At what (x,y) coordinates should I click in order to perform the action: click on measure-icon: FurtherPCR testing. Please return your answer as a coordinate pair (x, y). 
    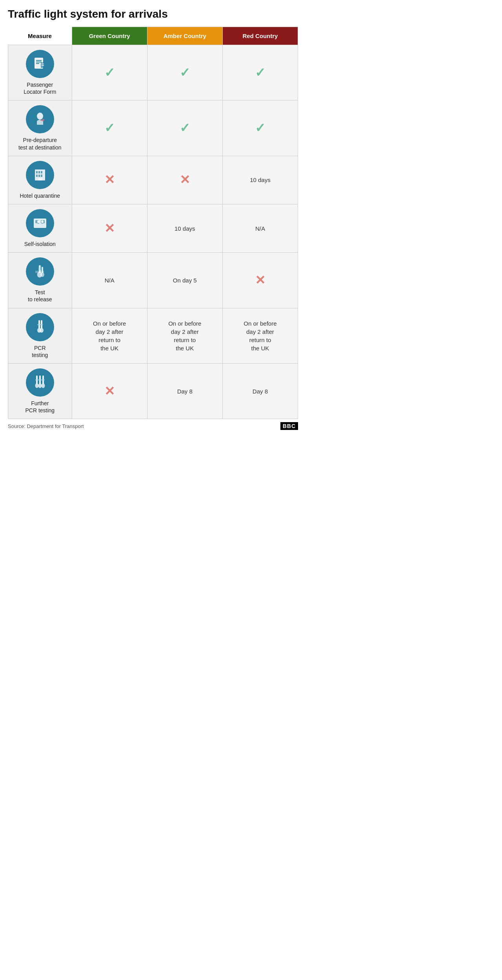
    Looking at the image, I should click on (40, 391).